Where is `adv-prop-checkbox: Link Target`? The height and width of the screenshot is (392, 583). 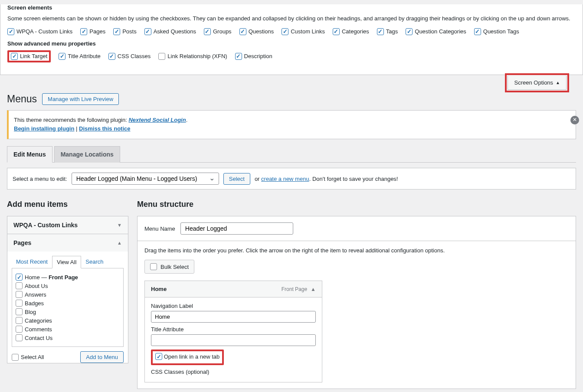
adv-prop-checkbox: Link Target is located at coordinates (29, 56).